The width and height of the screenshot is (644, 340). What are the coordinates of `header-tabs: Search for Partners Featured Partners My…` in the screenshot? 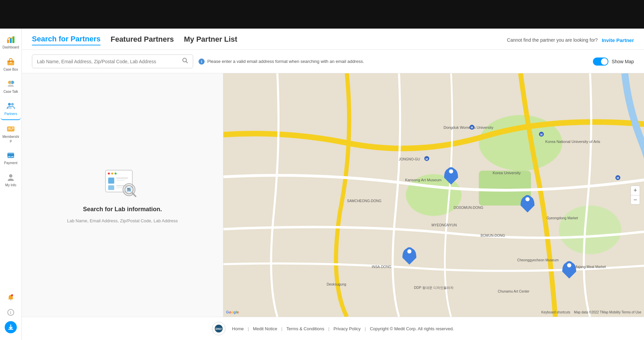 It's located at (134, 40).